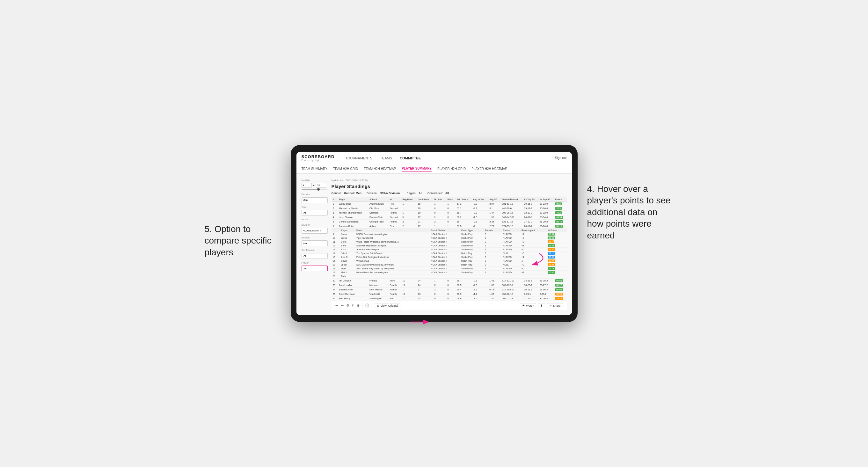 The width and height of the screenshot is (868, 467). Describe the element at coordinates (318, 158) in the screenshot. I see `logo: SCOREBOARD Powered by clippi` at that location.